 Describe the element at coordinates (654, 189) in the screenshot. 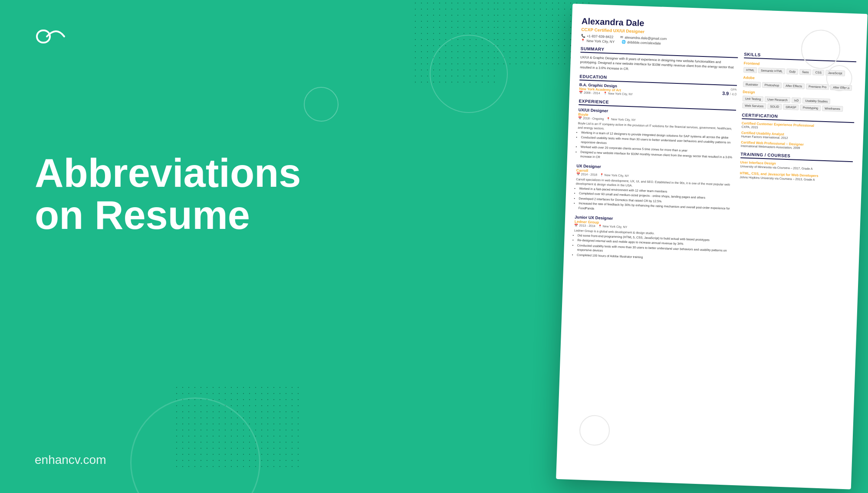

I see `job-2: UX Designer Carroll 📅 2014 - 2018 📍 New …` at that location.